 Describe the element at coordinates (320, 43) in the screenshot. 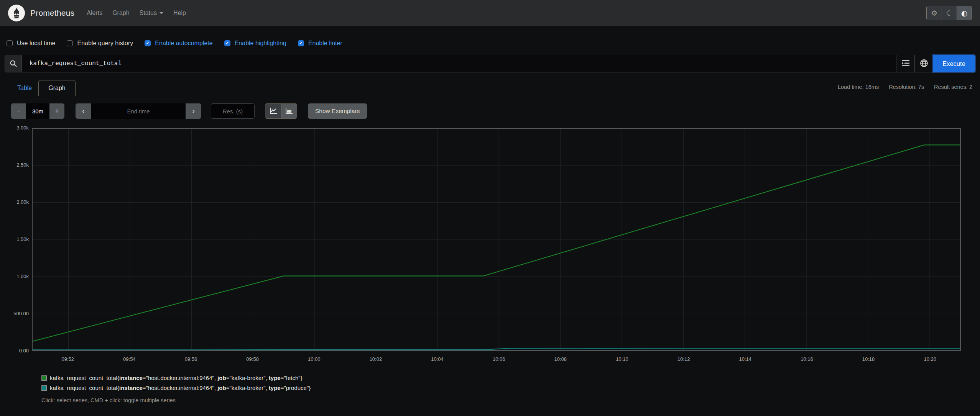

I see `option-enable-linter: ✓Enable linter` at that location.